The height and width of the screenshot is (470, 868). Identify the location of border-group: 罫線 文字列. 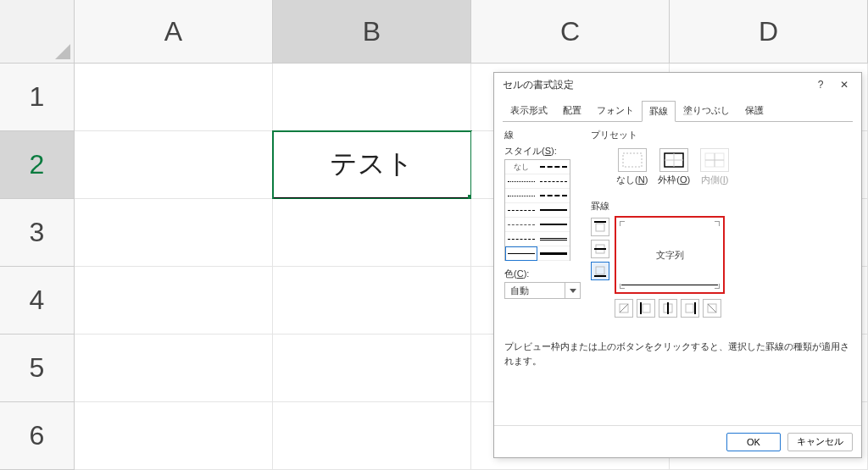
(721, 263).